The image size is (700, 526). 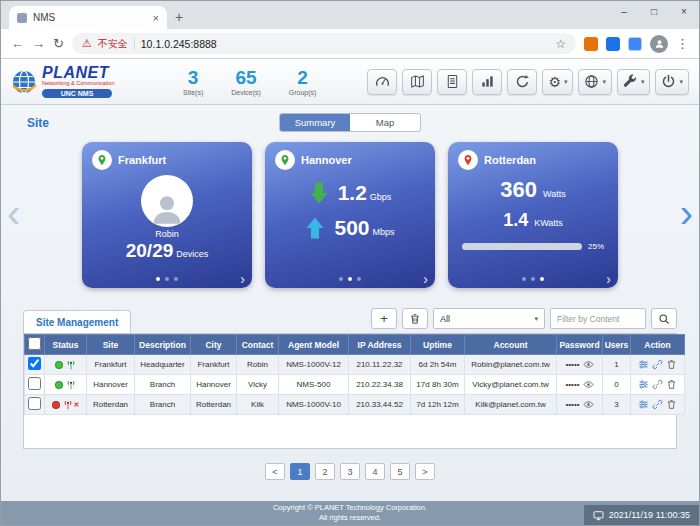 What do you see at coordinates (634, 82) in the screenshot?
I see `tools-button: ▾` at bounding box center [634, 82].